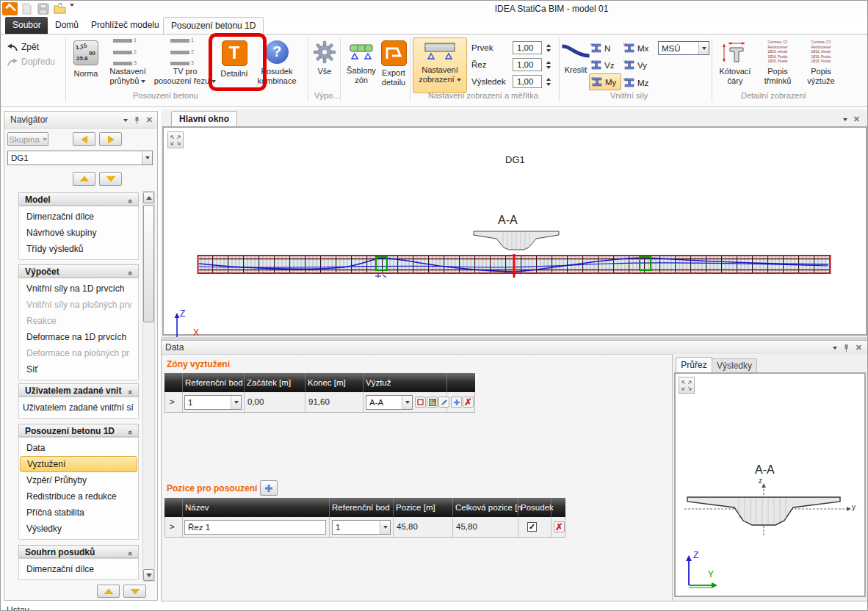 The width and height of the screenshot is (868, 611). Describe the element at coordinates (148, 386) in the screenshot. I see `nav-scrollbar` at that location.